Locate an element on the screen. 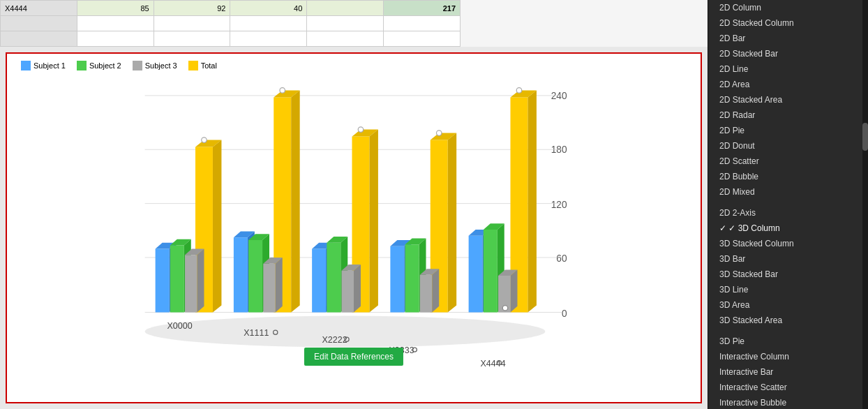  bar-group-x1111 is located at coordinates (267, 200).